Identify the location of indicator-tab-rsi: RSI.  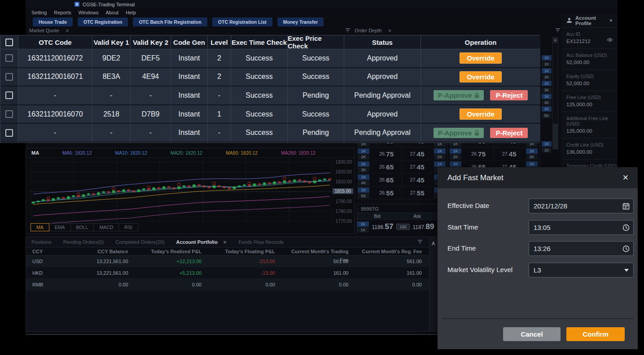
(128, 227).